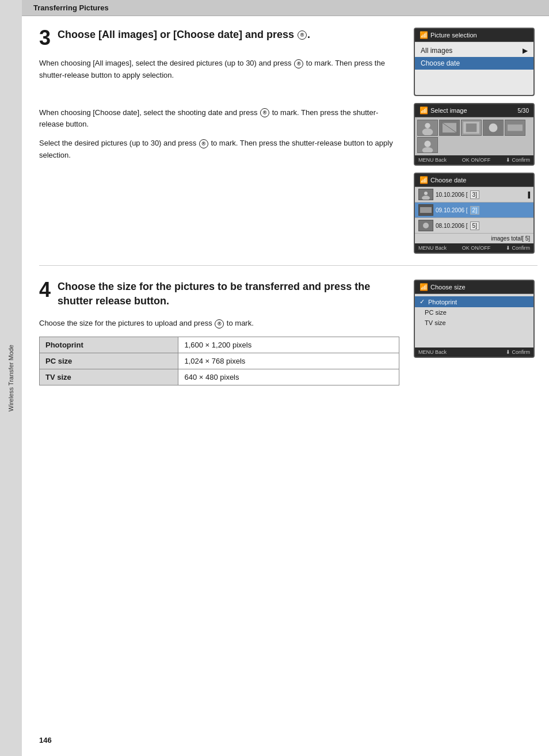 This screenshot has height=756, width=549. What do you see at coordinates (475, 211) in the screenshot?
I see `date-2-count: 2]` at bounding box center [475, 211].